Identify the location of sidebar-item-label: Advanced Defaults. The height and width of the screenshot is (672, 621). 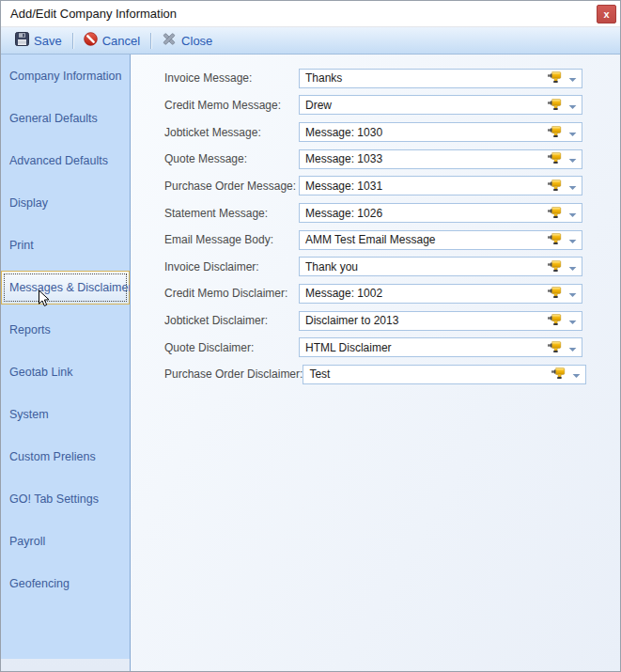
(58, 161).